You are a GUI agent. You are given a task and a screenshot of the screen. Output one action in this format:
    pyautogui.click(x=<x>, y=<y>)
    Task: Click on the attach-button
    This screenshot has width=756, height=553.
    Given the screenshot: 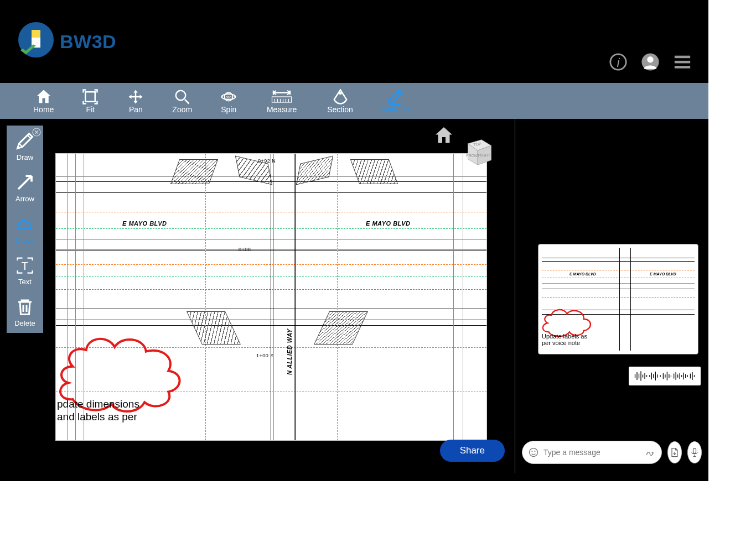 What is the action you would take?
    pyautogui.click(x=675, y=452)
    